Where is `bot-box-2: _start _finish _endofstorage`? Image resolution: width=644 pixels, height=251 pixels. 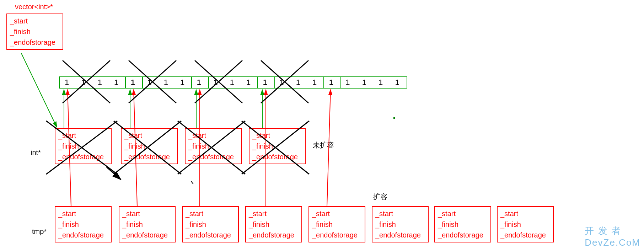 bot-box-2: _start _finish _endofstorage is located at coordinates (210, 224).